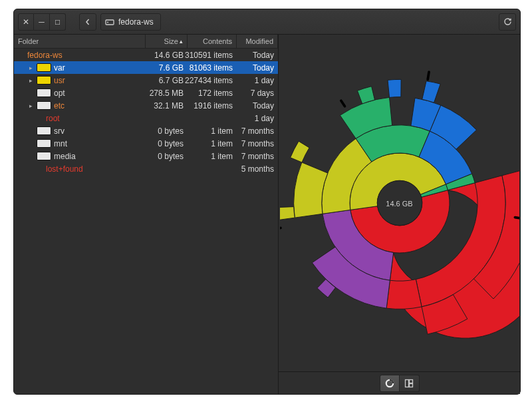 This screenshot has height=402, width=532. Describe the element at coordinates (410, 383) in the screenshot. I see `treemap-view-button` at that location.